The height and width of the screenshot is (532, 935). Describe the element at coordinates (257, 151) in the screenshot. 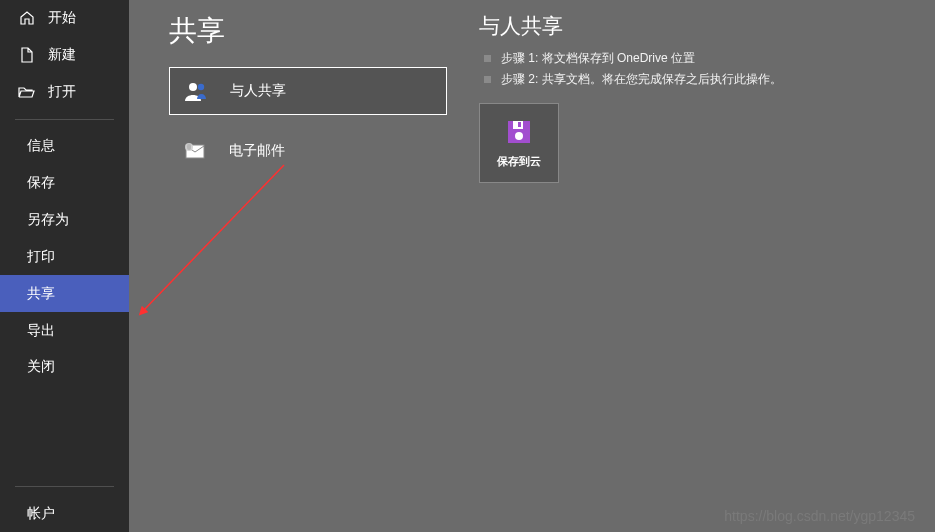

I see `option-label: 电子邮件` at that location.